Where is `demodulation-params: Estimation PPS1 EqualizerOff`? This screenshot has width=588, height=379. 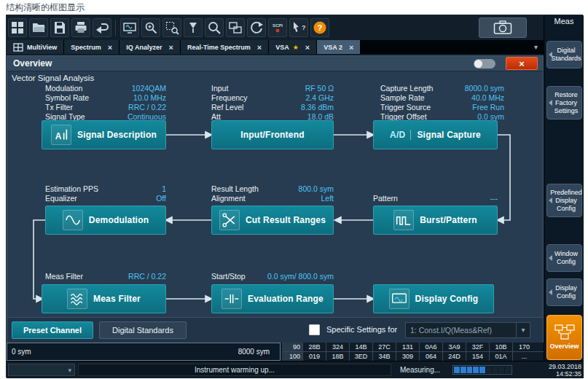 demodulation-params: Estimation PPS1 EqualizerOff is located at coordinates (106, 194).